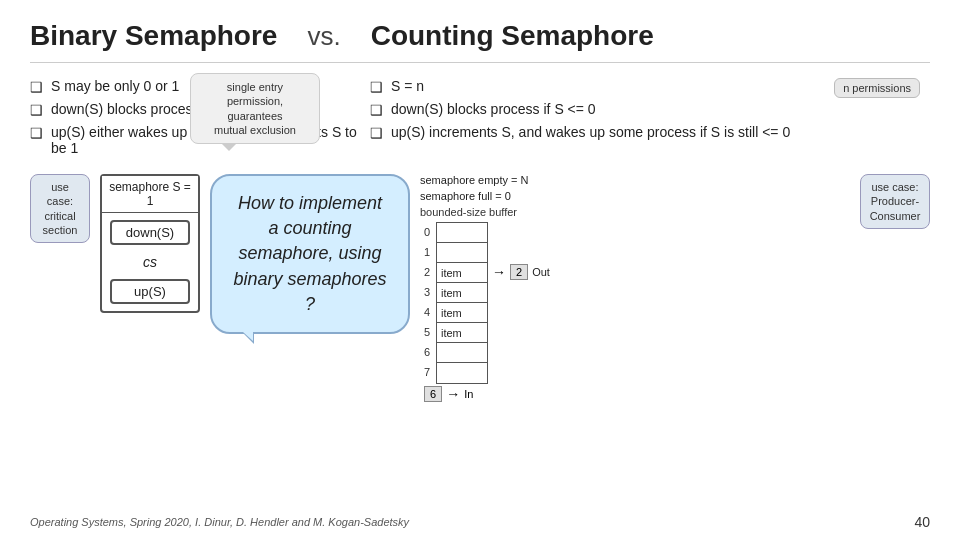 The width and height of the screenshot is (960, 540). What do you see at coordinates (220, 522) in the screenshot?
I see `footer-cite: Operating Systems, Spring 2020, I. Dinur…` at bounding box center [220, 522].